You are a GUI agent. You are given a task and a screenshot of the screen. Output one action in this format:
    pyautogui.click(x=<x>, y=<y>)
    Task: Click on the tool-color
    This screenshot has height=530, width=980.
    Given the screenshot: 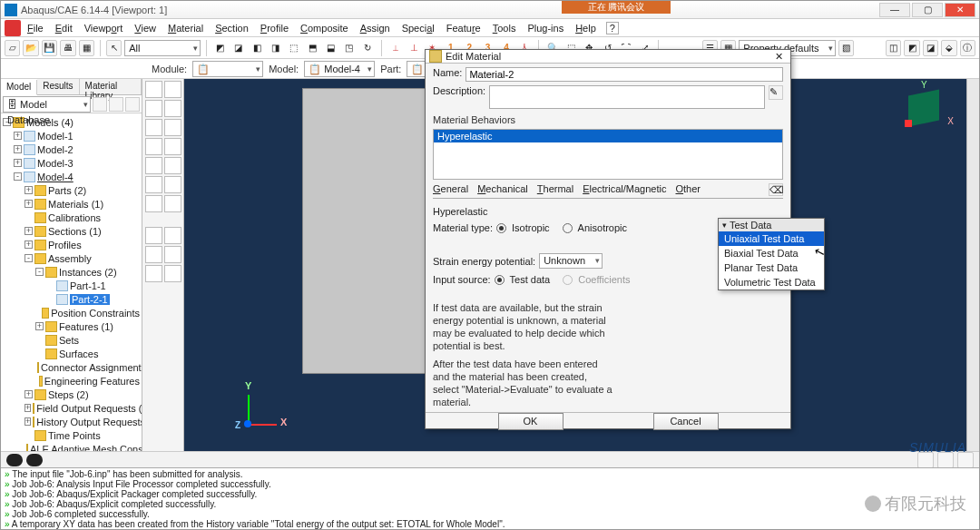 What is the action you would take?
    pyautogui.click(x=172, y=254)
    